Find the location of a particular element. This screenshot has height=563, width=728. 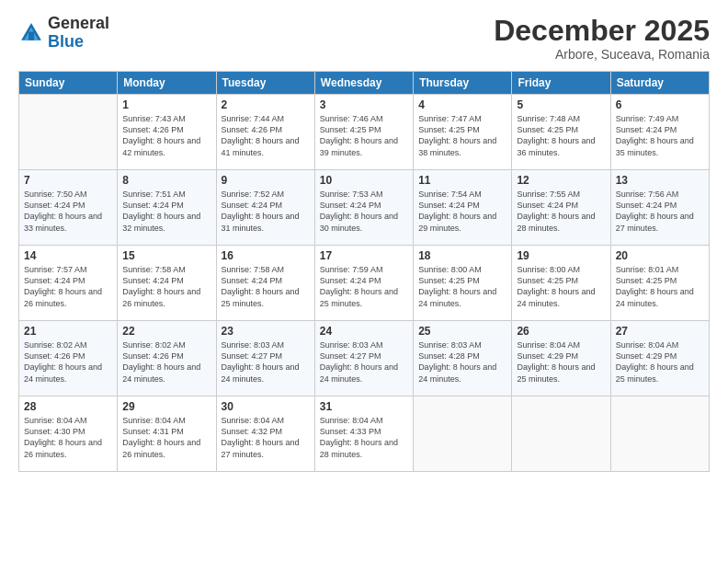

day-cell: 17 Sunrise: 7:59 AMSunset: 4:24 PMDaylig… is located at coordinates (364, 283).